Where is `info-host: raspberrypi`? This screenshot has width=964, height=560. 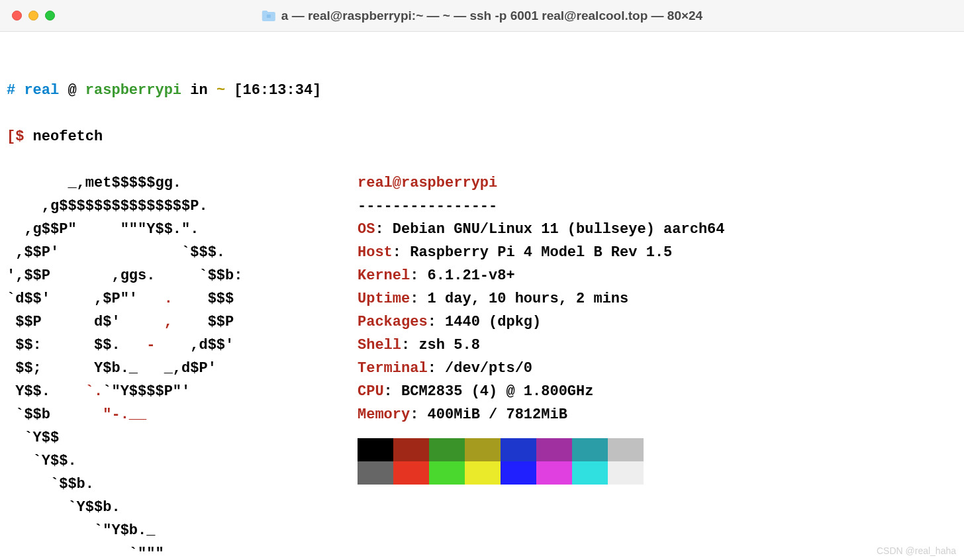 info-host: raspberrypi is located at coordinates (449, 183).